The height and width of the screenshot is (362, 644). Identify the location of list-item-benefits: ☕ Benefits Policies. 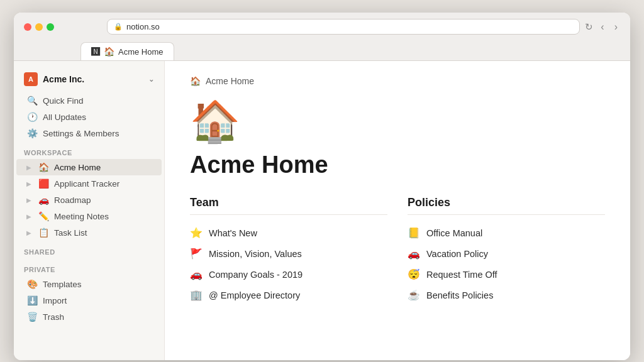
(506, 295).